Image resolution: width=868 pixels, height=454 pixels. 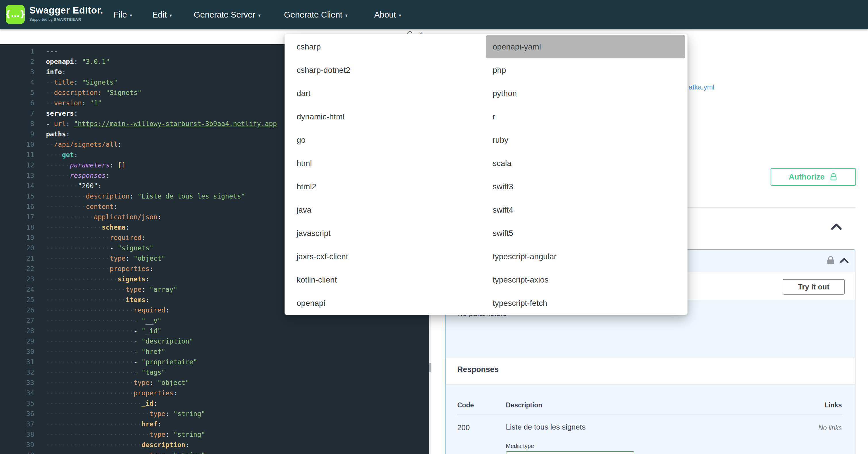 I want to click on responses-table-header-links: Links, so click(x=833, y=405).